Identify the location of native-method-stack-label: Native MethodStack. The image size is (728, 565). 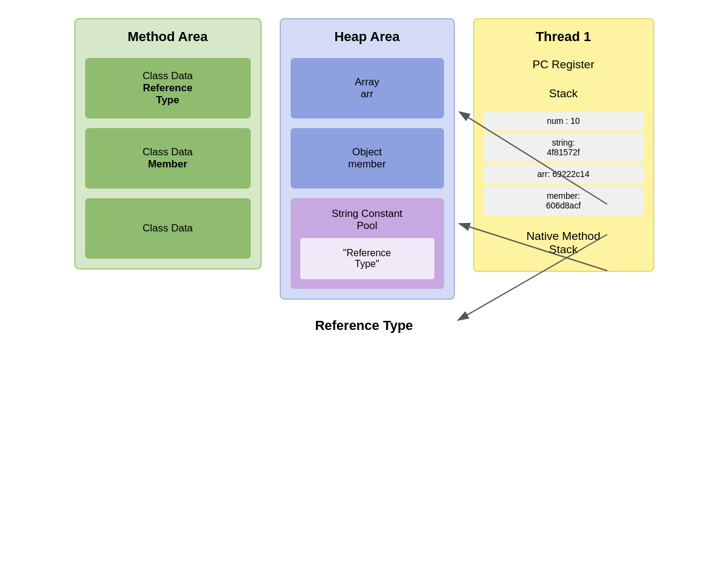
(564, 241).